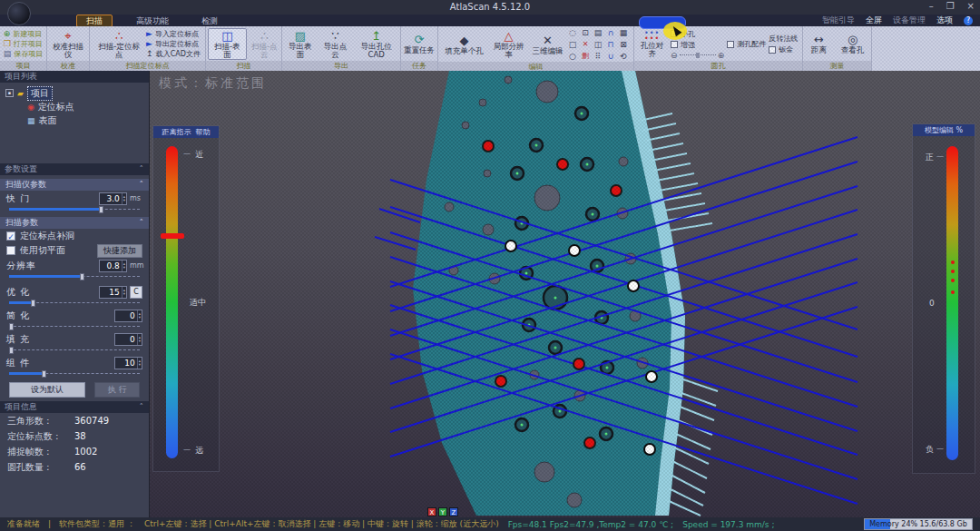 The image size is (980, 531). What do you see at coordinates (74, 350) in the screenshot?
I see `fill-slider` at bounding box center [74, 350].